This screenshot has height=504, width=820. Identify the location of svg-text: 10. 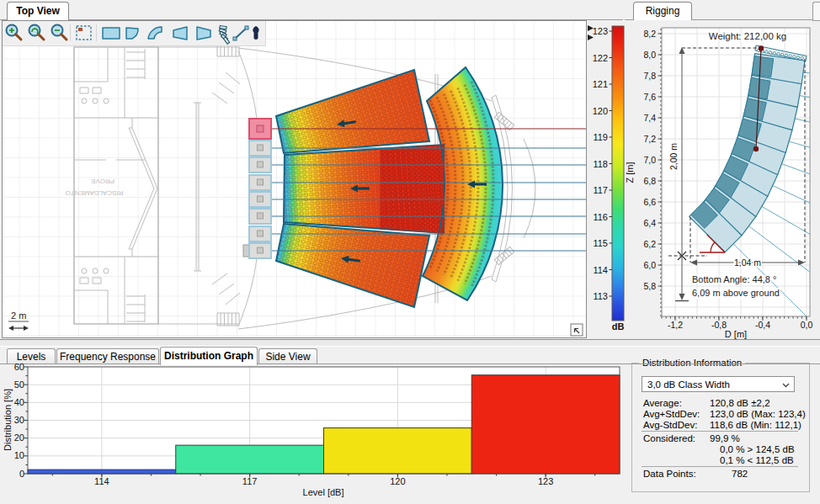
(19, 455).